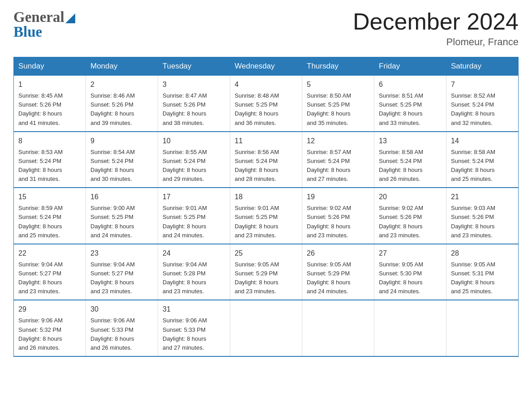 Image resolution: width=532 pixels, height=411 pixels. I want to click on calendar-cell: 20Sunrise: 9:02 AMSunset: 5:26 PMDayligh…, so click(410, 216).